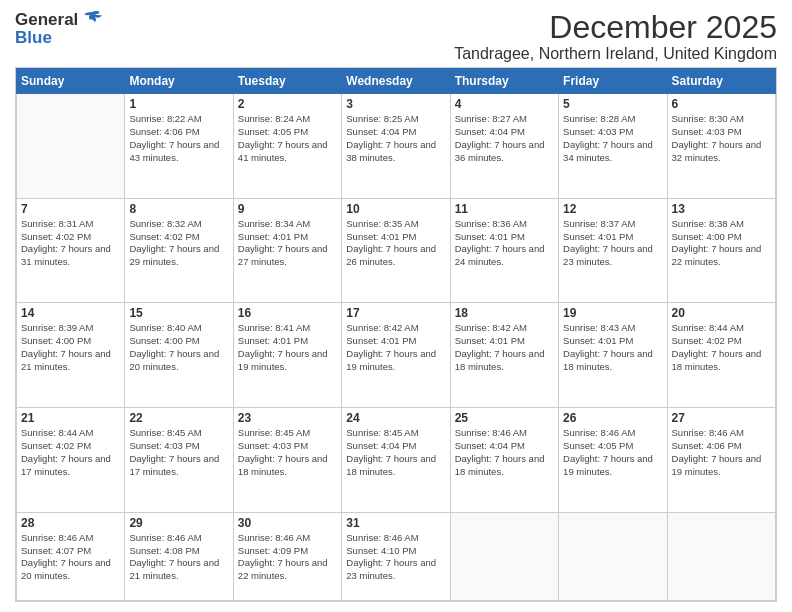 This screenshot has width=792, height=612. What do you see at coordinates (504, 250) in the screenshot?
I see `calendar-cell: 11Sunrise: 8:36 AM Sunset: 4:01 PM Dayli…` at bounding box center [504, 250].